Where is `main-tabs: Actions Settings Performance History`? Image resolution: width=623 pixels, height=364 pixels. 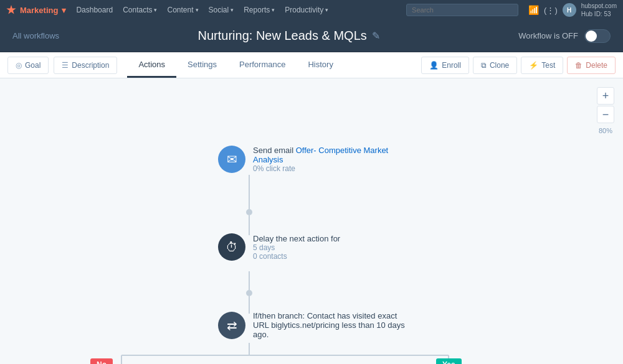
main-tabs: Actions Settings Performance History is located at coordinates (274, 65).